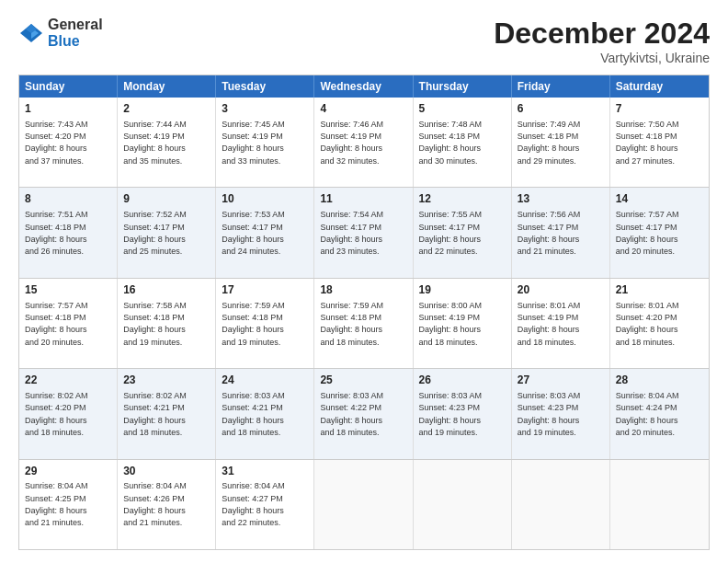 The width and height of the screenshot is (728, 563). I want to click on cal-cell-4-2: 23Sunrise: 8:02 AM Sunset: 4:21 PM Dayli…, so click(167, 414).